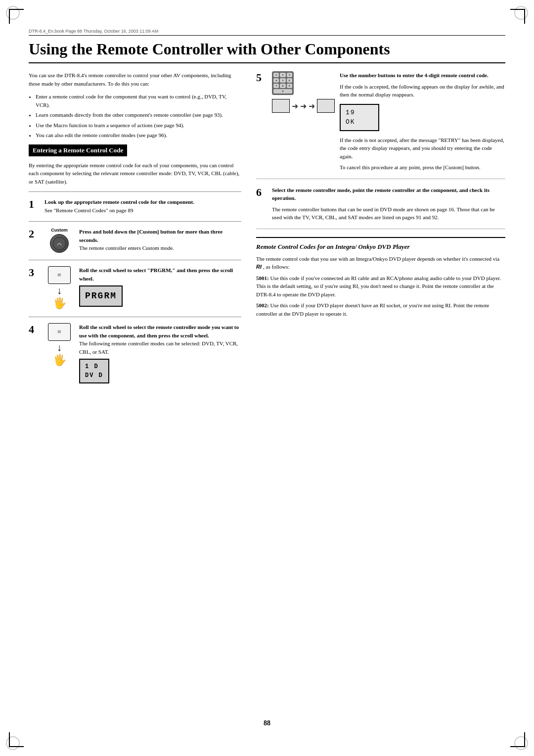  I want to click on section-intro-text: By entering the appropriate remote contr…, so click(135, 174).